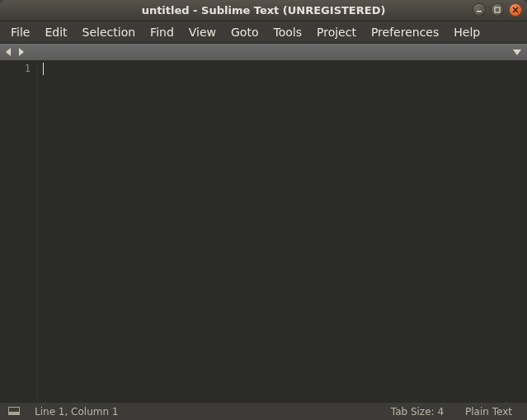 The height and width of the screenshot is (420, 527). Describe the element at coordinates (162, 32) in the screenshot. I see `menu-find: Find` at that location.